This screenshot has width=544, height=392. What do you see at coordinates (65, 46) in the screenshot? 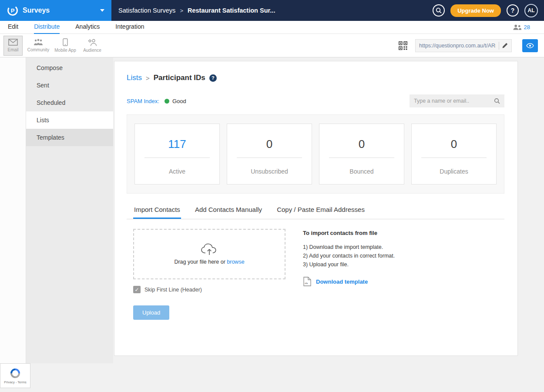
I see `channel-mobile-app: Mobile App` at bounding box center [65, 46].